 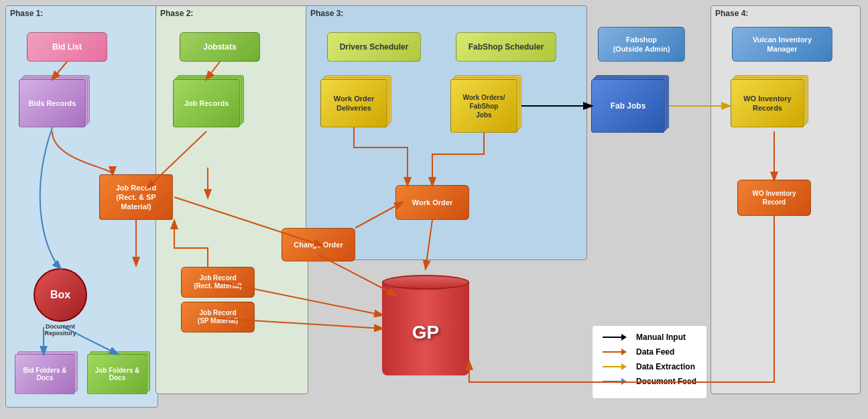 I want to click on work-orders-fabshop-label: Work Orders/ FabShop Jobs, so click(x=484, y=106).